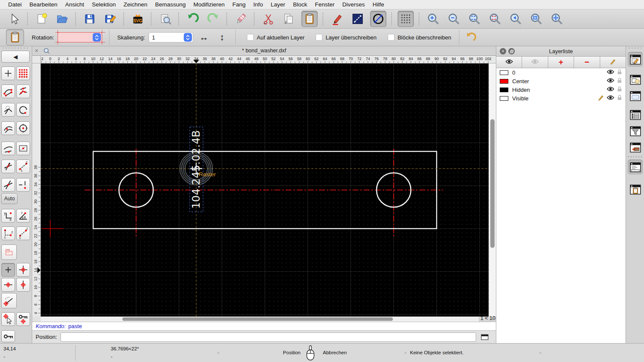 The width and height of the screenshot is (644, 362). Describe the element at coordinates (9, 252) in the screenshot. I see `snap-selection-button` at that location.